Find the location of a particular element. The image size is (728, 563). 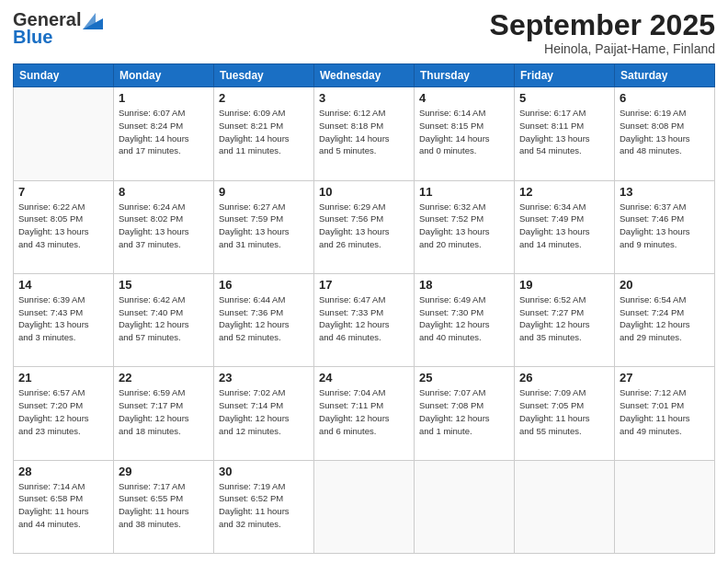

day-number: 18 is located at coordinates (464, 285).